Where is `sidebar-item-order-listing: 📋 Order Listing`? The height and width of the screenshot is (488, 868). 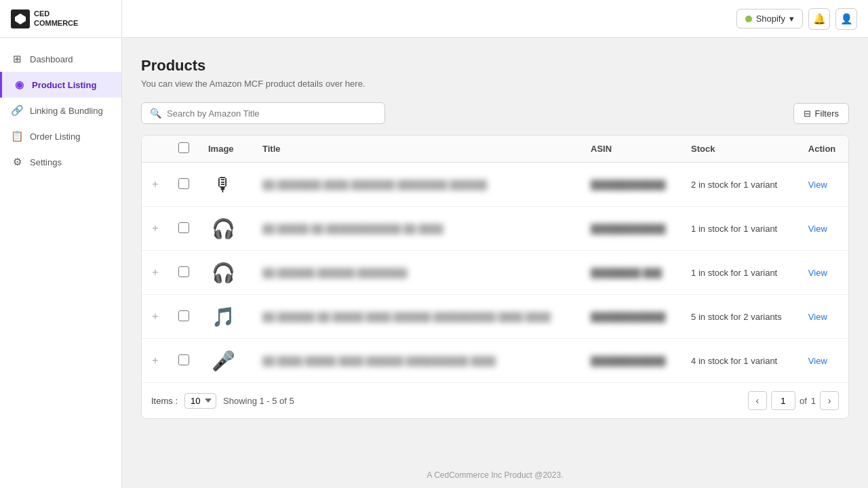 sidebar-item-order-listing: 📋 Order Listing is located at coordinates (61, 136).